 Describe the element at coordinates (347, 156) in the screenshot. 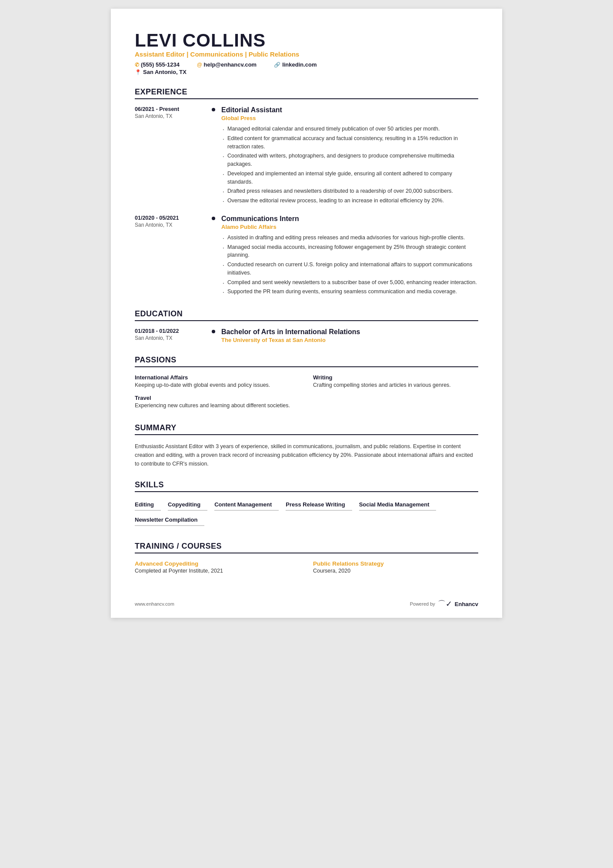

I see `exp-right-1: Editorial Assistant Global Press Managed…` at that location.